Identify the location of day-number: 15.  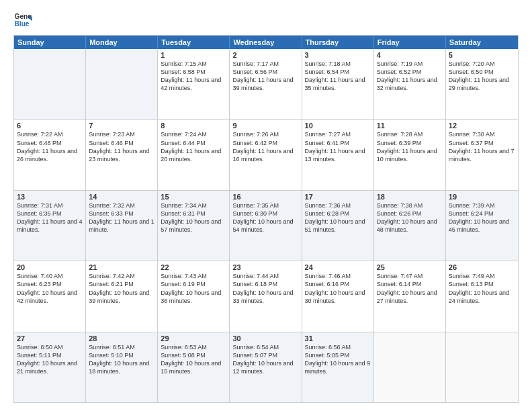
(193, 197).